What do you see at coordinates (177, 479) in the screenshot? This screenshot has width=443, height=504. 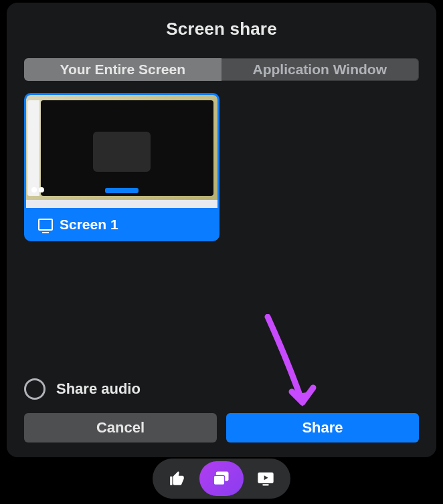 I see `thumbs-up-button` at bounding box center [177, 479].